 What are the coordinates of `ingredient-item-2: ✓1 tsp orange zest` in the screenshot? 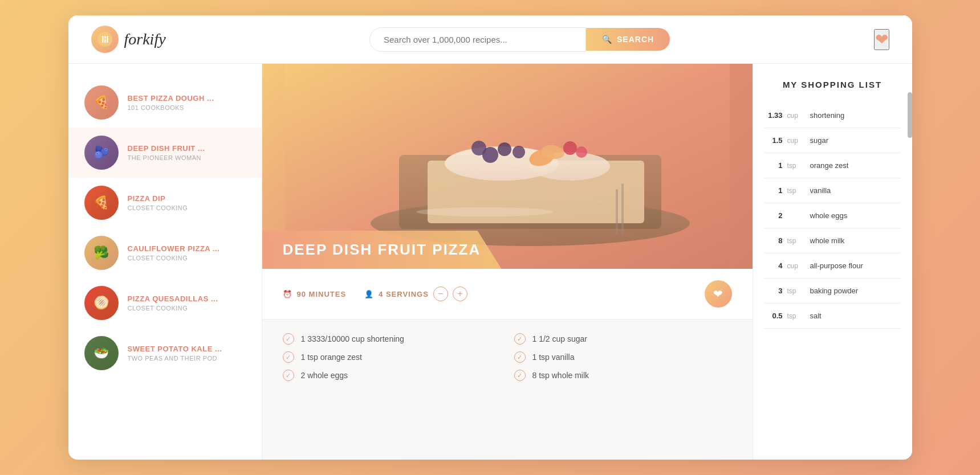 It's located at (392, 357).